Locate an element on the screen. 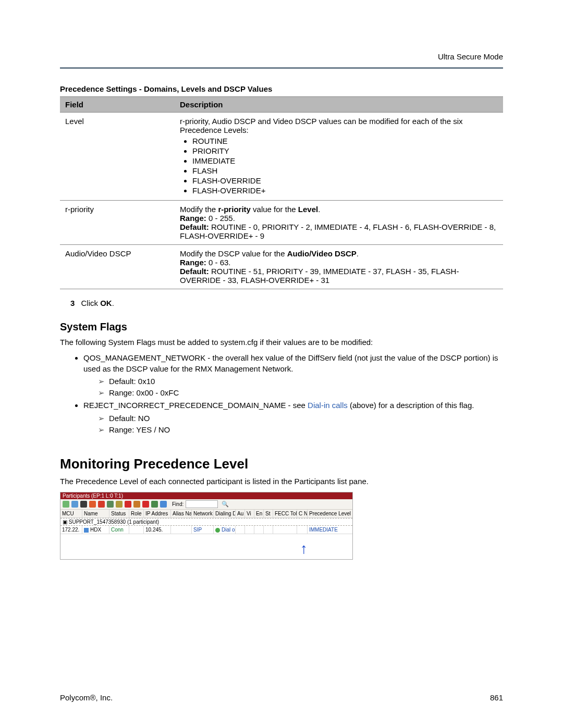 The image size is (563, 728). list-item: QOS_MANAGEMENT_NETWORK - the overall hex… is located at coordinates (293, 375).